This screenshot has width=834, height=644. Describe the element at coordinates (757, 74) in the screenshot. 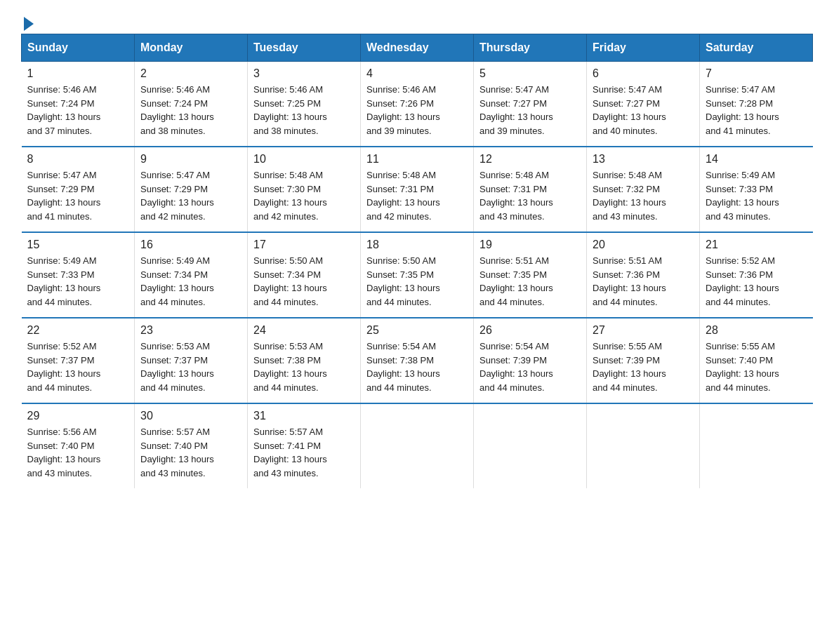

I see `day-number: 7` at that location.